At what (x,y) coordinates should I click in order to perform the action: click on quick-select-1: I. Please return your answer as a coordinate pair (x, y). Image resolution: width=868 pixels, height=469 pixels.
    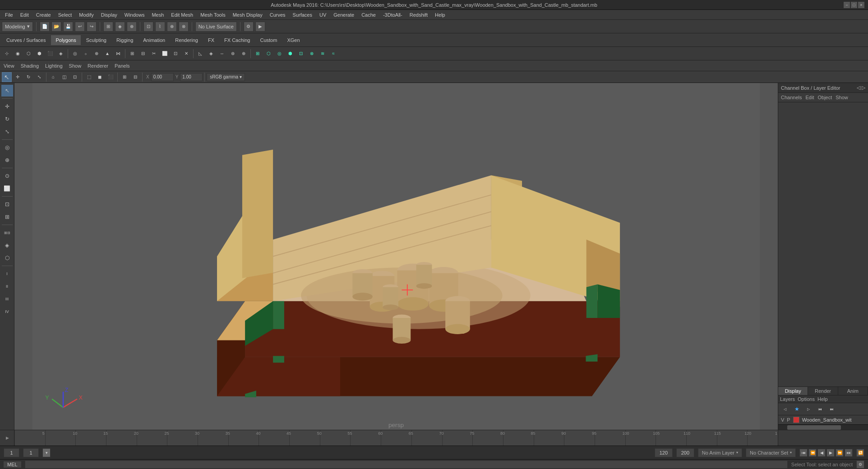
    Looking at the image, I should click on (7, 274).